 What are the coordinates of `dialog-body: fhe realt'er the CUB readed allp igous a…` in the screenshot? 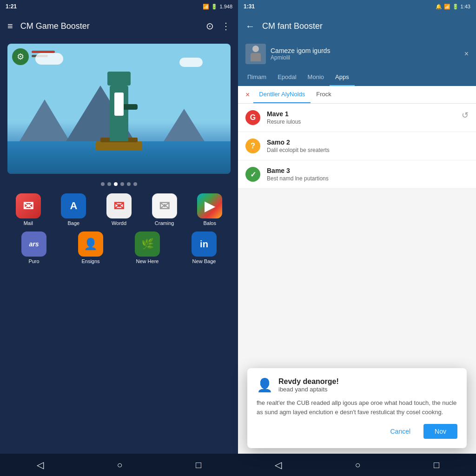 It's located at (357, 407).